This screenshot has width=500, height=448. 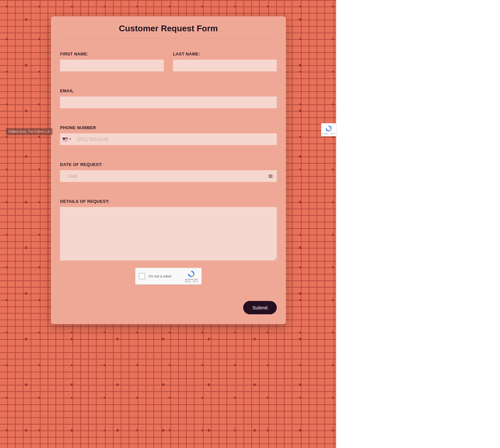 I want to click on recaptcha-widget: I'm not a robot reCAPTCHA Privacy - Term…, so click(x=168, y=276).